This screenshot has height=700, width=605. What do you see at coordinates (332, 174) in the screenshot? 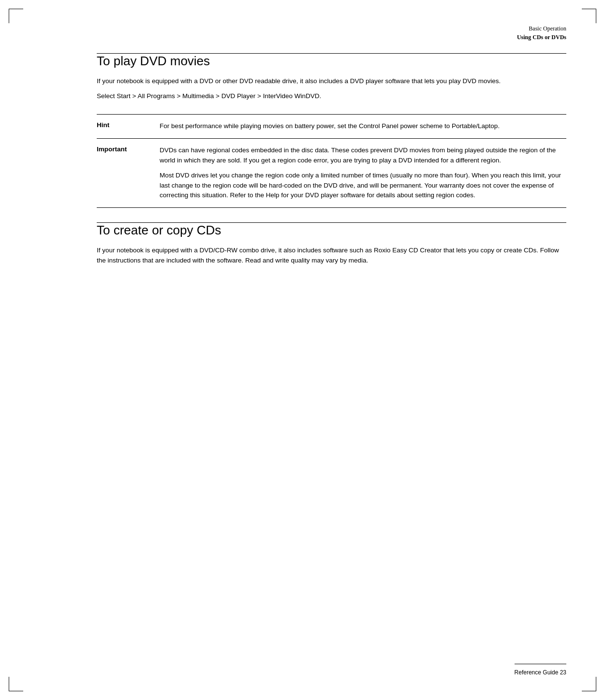
I see `important-block: Important DVDs can have regional codes e…` at bounding box center [332, 174].